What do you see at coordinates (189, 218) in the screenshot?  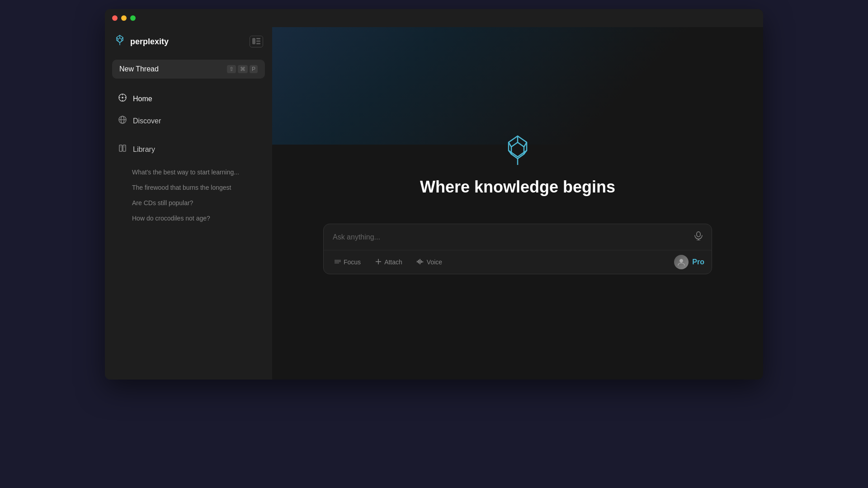 I see `library-item-4: How do crocodiles not age?` at bounding box center [189, 218].